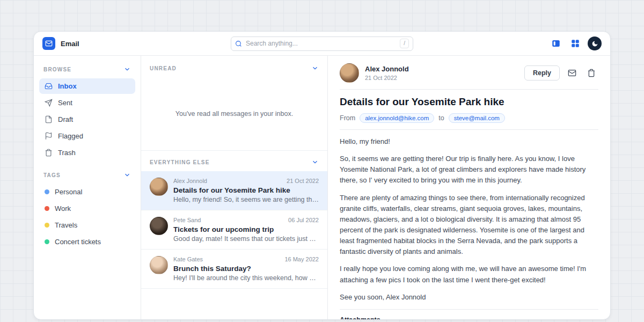 This screenshot has width=644, height=322. Describe the element at coordinates (469, 170) in the screenshot. I see `body-paragraph: So, it seems we are getting there! Our t…` at that location.